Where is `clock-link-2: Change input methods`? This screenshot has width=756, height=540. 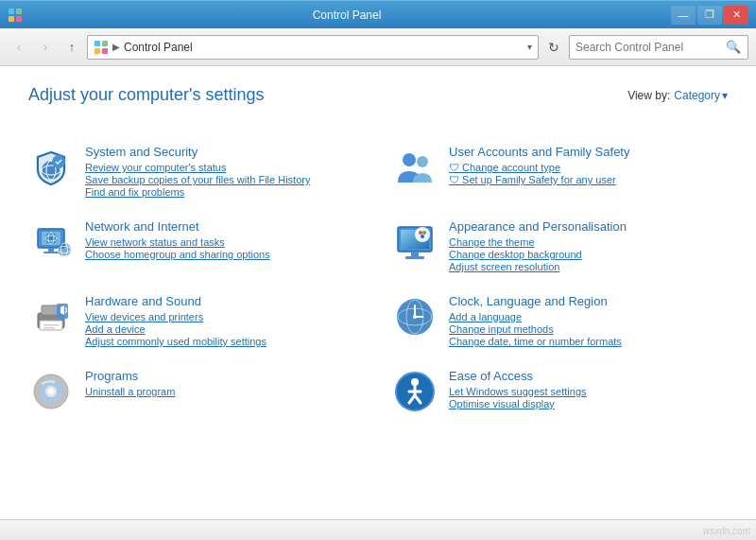 clock-link-2: Change input methods is located at coordinates (588, 329).